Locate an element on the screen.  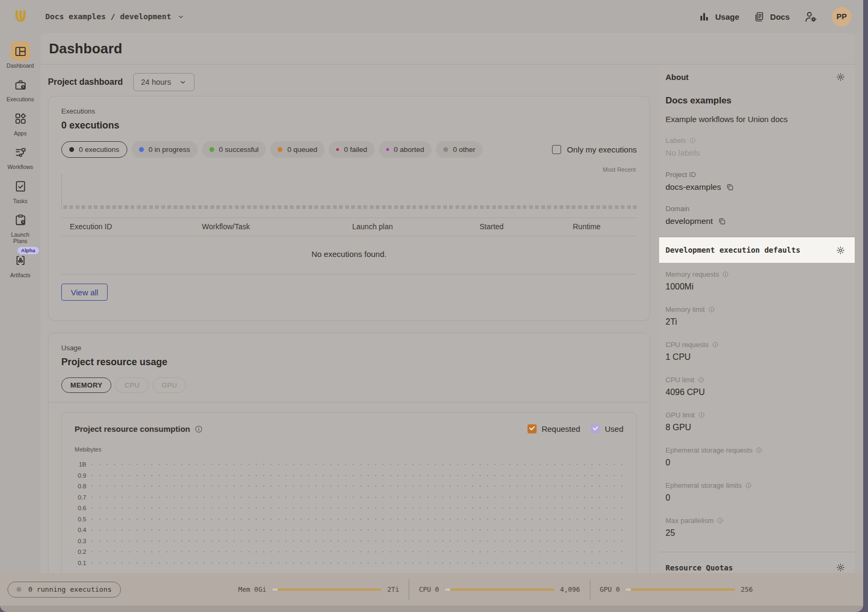
field-value: 8 GPU is located at coordinates (756, 428).